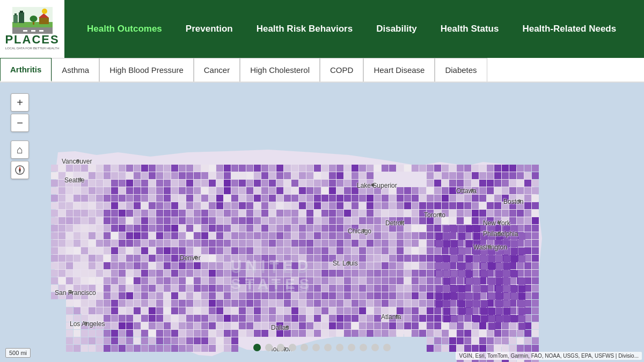 The width and height of the screenshot is (644, 362). I want to click on map-controls: + − ⌂, so click(20, 136).